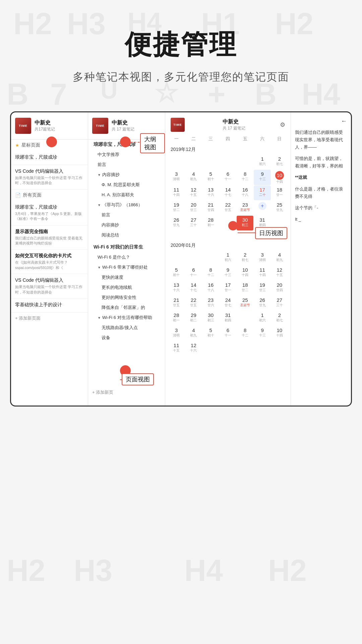 This screenshot has height=644, width=362. Describe the element at coordinates (127, 195) in the screenshot. I see `outline-item-6: H. A. 别尔嘉耶夫` at that location.